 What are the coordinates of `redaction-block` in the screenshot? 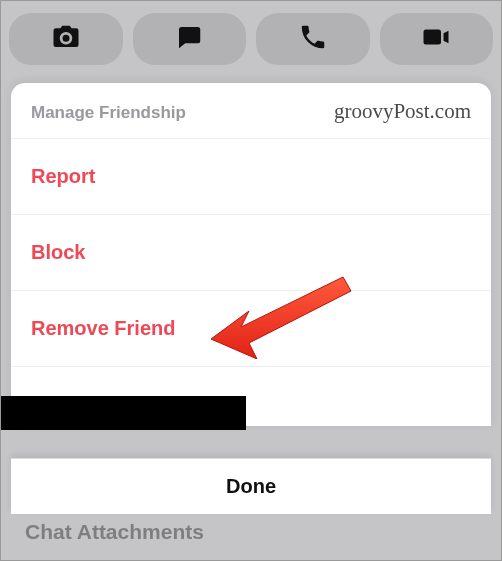 It's located at (124, 413).